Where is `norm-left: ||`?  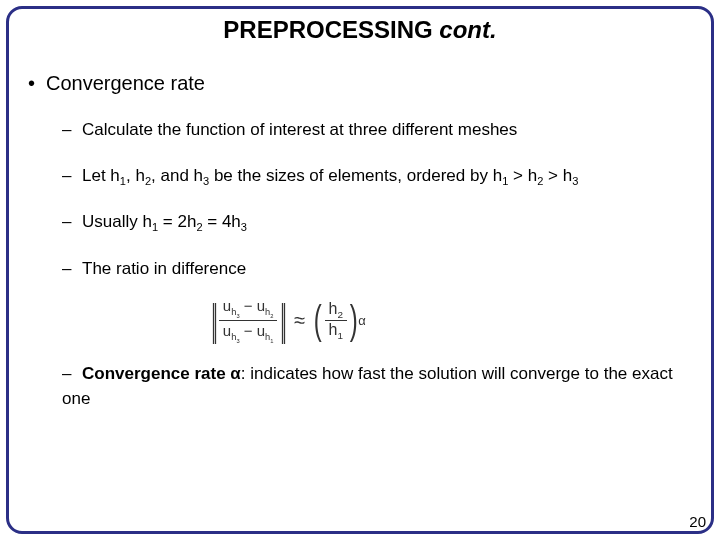 norm-left: || is located at coordinates (214, 320).